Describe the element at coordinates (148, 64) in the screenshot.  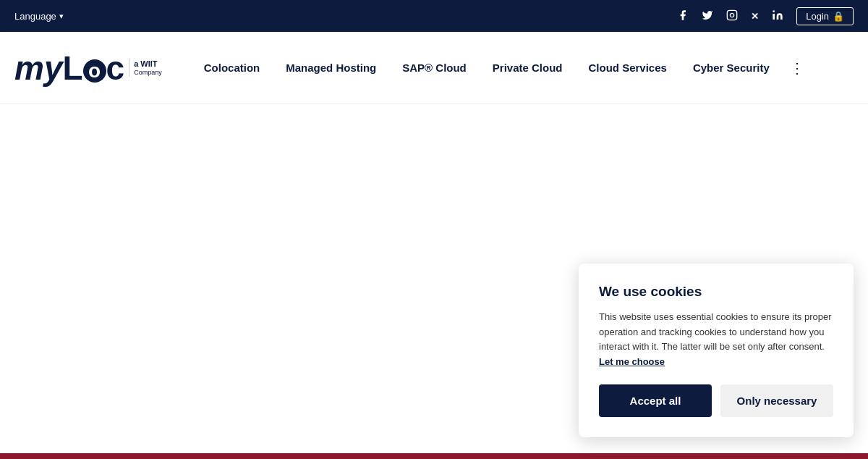
I see `wiit-label: a WIIT` at that location.